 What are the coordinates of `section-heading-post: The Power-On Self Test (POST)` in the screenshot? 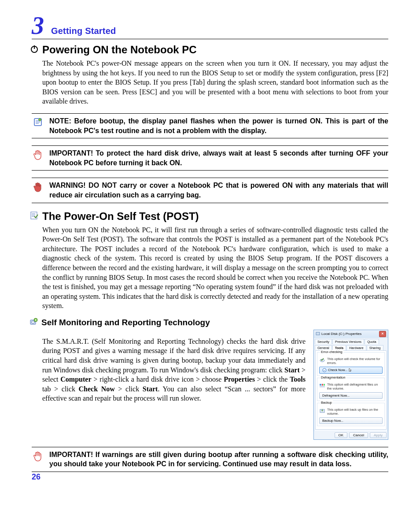 It's located at (209, 216).